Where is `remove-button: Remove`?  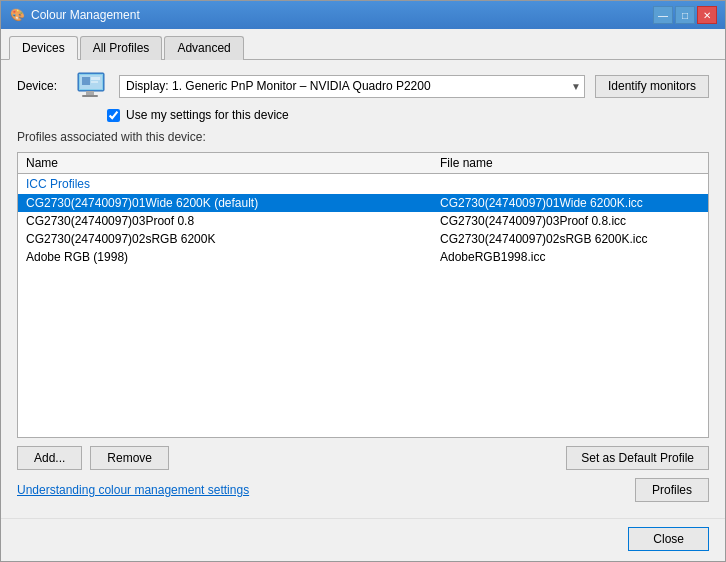 remove-button: Remove is located at coordinates (130, 458).